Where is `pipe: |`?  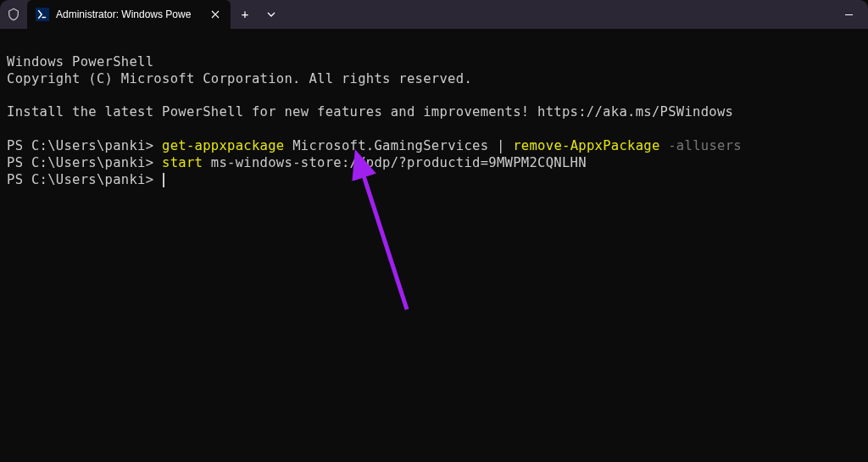 pipe: | is located at coordinates (501, 146).